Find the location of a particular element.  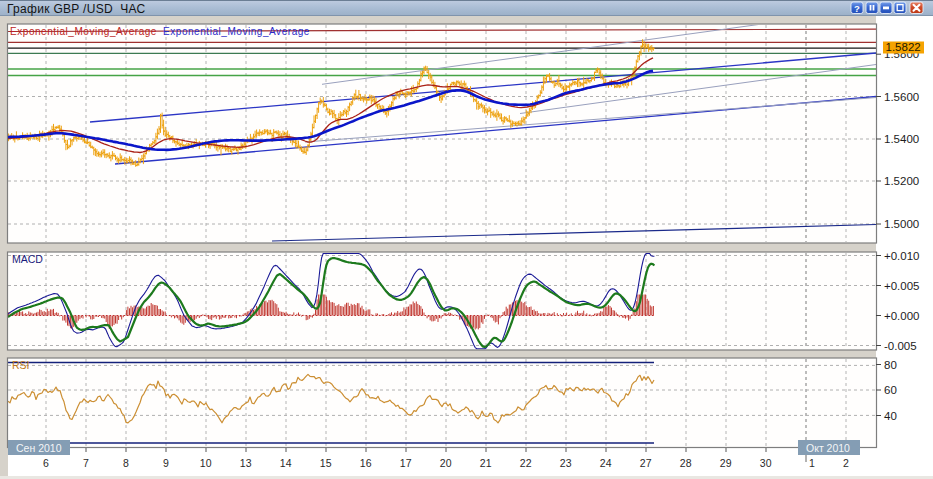

svg-text: 1.5600 is located at coordinates (902, 97).